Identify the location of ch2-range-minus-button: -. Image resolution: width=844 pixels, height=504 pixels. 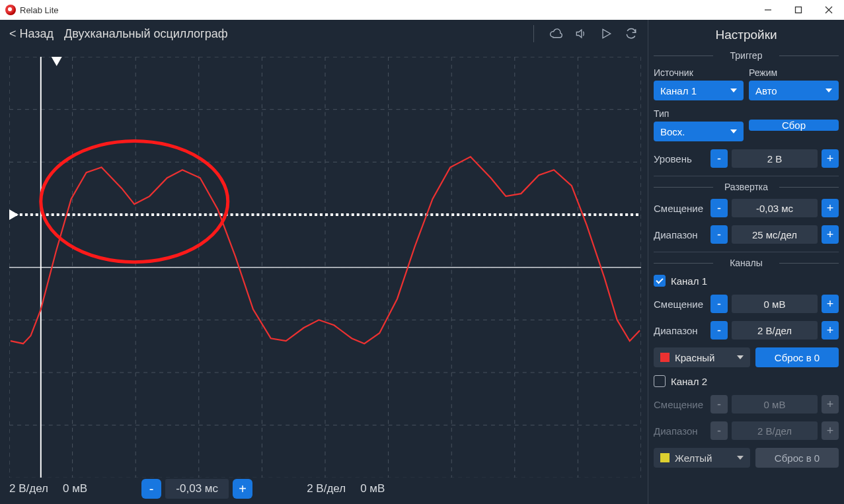
(719, 431).